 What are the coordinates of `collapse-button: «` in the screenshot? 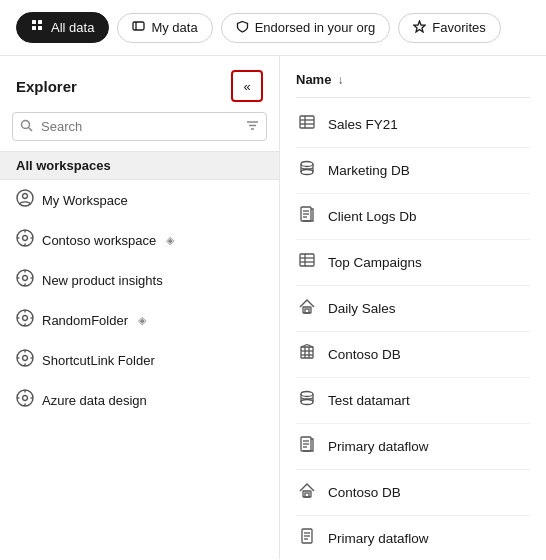 It's located at (247, 86).